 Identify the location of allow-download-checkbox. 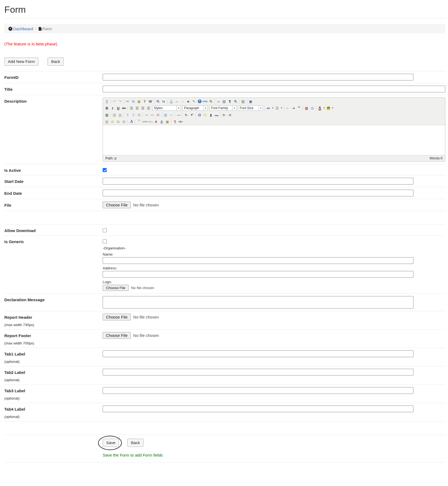
(105, 230).